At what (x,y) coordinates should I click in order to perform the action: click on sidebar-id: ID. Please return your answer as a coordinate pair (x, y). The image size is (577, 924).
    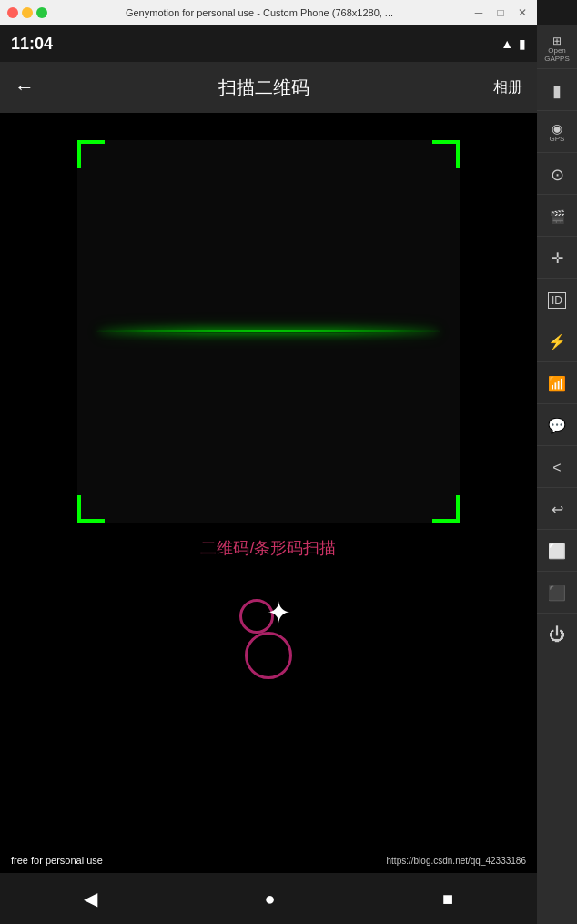
    Looking at the image, I should click on (557, 300).